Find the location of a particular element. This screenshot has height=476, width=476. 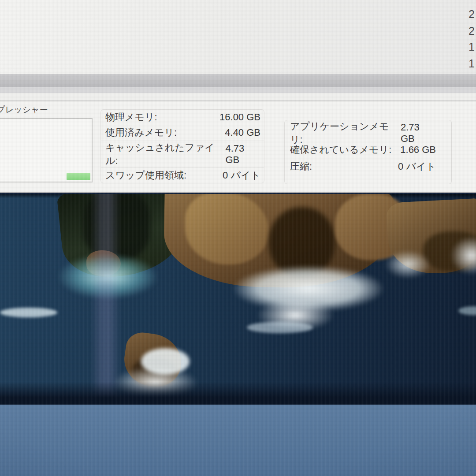

stat-value: 16.00 GB is located at coordinates (240, 117).